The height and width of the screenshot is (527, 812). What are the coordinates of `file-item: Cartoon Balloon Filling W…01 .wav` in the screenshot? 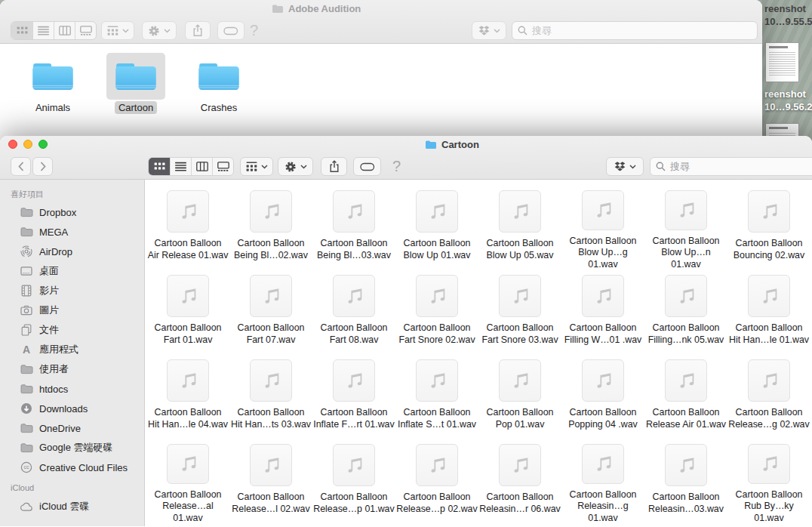 It's located at (603, 313).